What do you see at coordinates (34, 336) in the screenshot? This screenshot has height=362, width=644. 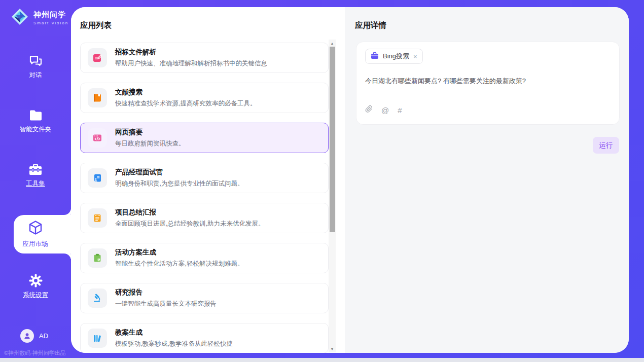 I see `user-account: AD` at bounding box center [34, 336].